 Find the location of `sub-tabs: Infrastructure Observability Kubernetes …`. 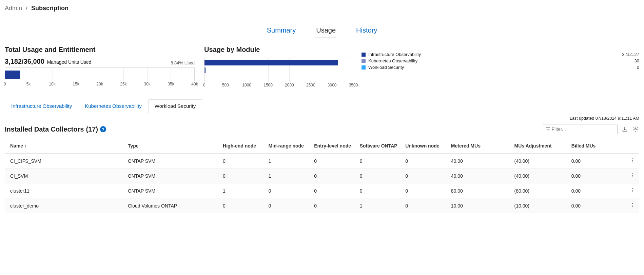

sub-tabs: Infrastructure Observability Kubernetes … is located at coordinates (322, 102).